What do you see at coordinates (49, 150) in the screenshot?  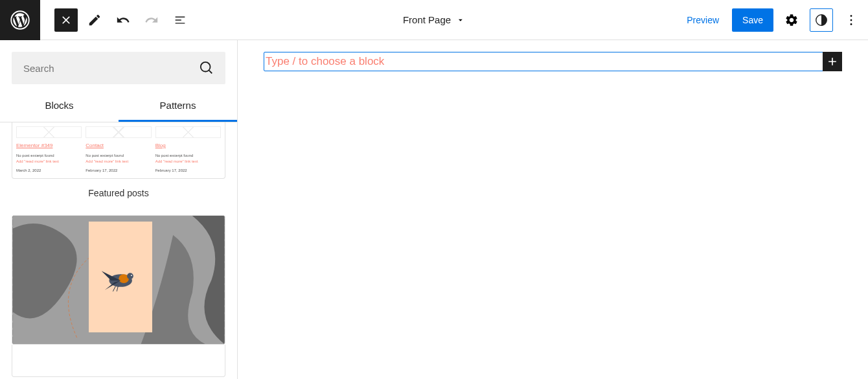 I see `pattern-post-col: Elementor #349 No post excerpt found Add…` at bounding box center [49, 150].